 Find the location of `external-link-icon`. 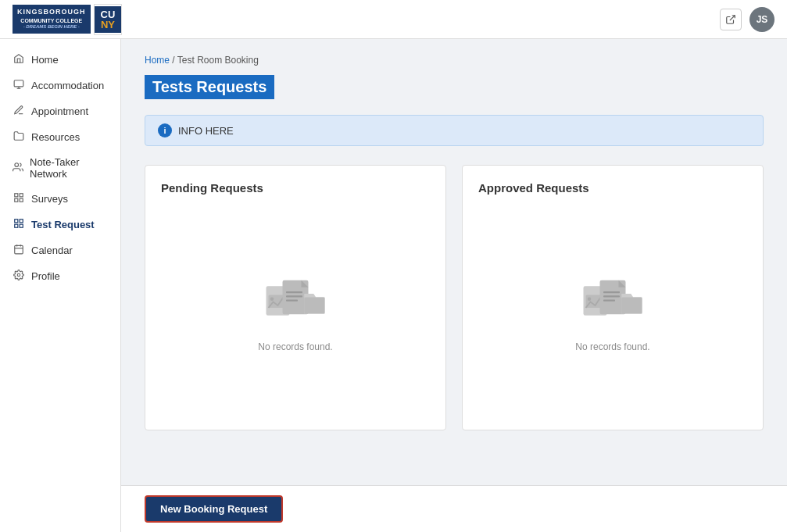

external-link-icon is located at coordinates (731, 20).